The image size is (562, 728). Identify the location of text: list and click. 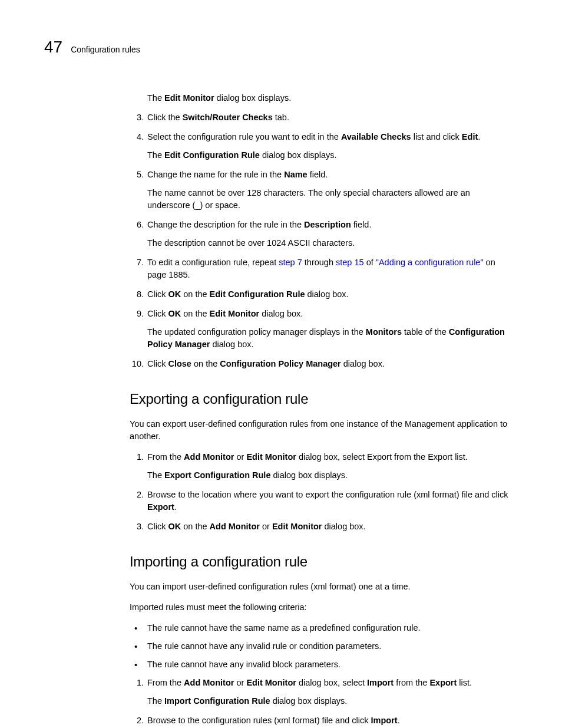
(437, 137).